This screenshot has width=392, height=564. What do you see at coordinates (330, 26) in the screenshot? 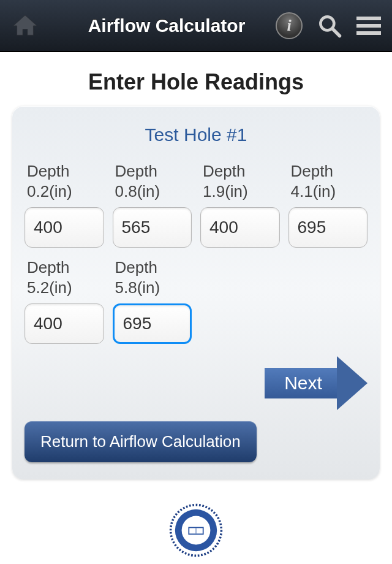
I see `search-icon` at bounding box center [330, 26].